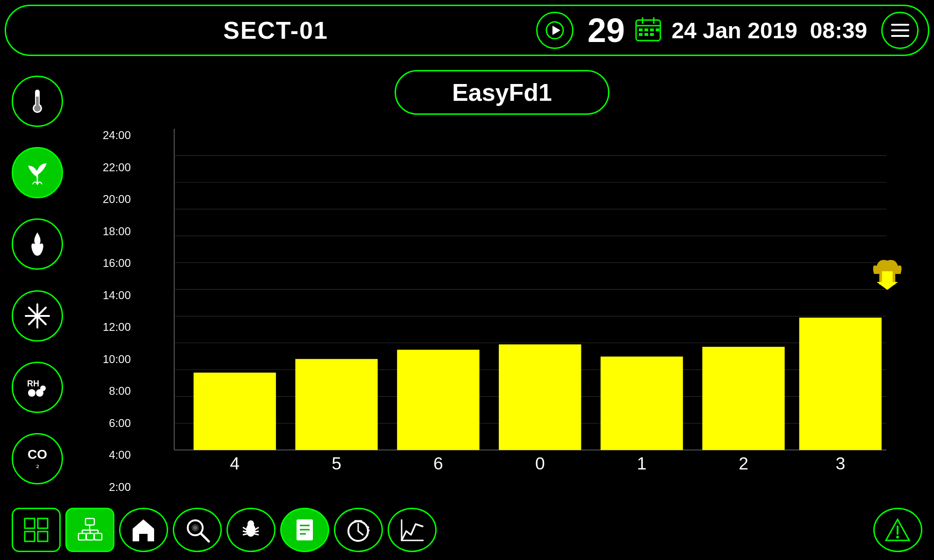 The width and height of the screenshot is (934, 560). I want to click on svg-text: 0, so click(540, 463).